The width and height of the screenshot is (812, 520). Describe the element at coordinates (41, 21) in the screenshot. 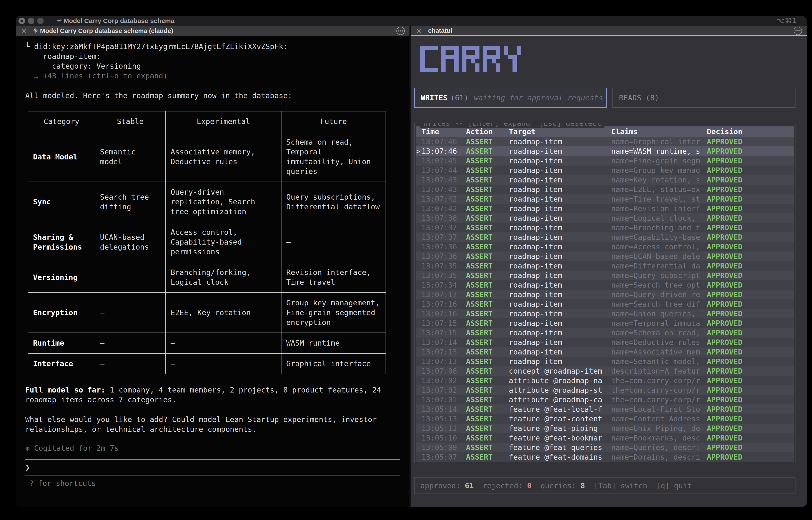

I see `zoom-window-button` at that location.